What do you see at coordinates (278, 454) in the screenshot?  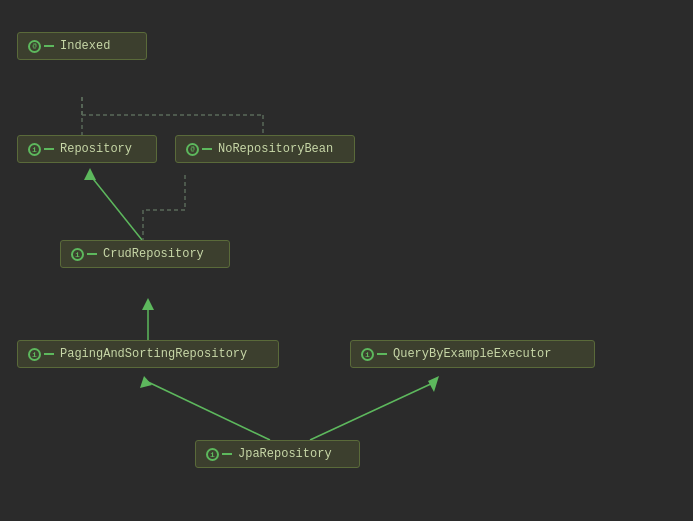 I see `node-jparepository: i JpaRepository` at bounding box center [278, 454].